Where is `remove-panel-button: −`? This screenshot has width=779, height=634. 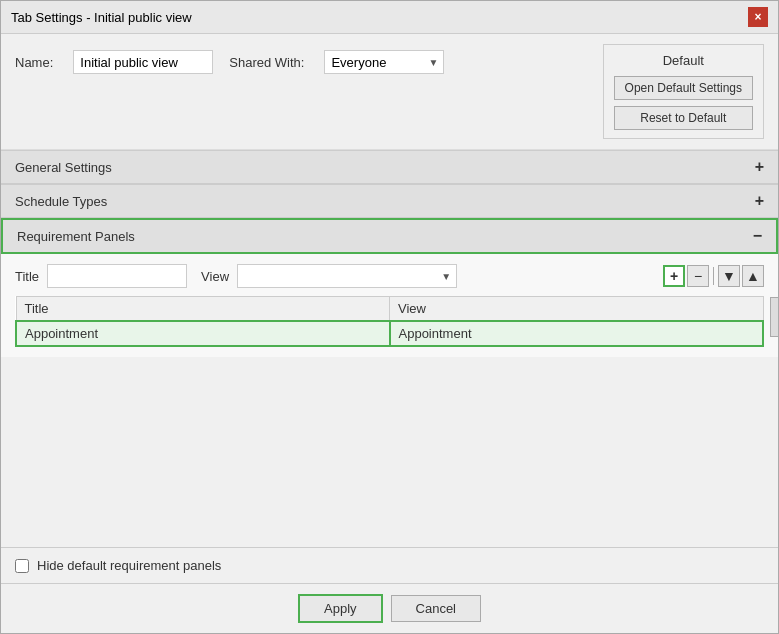 remove-panel-button: − is located at coordinates (698, 276).